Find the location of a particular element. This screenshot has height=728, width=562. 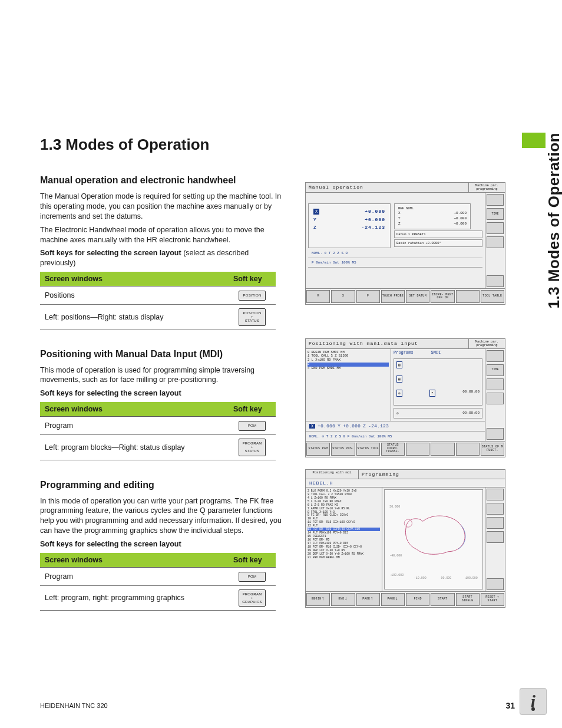

ss3-bk7: RESET + START is located at coordinates (492, 599).